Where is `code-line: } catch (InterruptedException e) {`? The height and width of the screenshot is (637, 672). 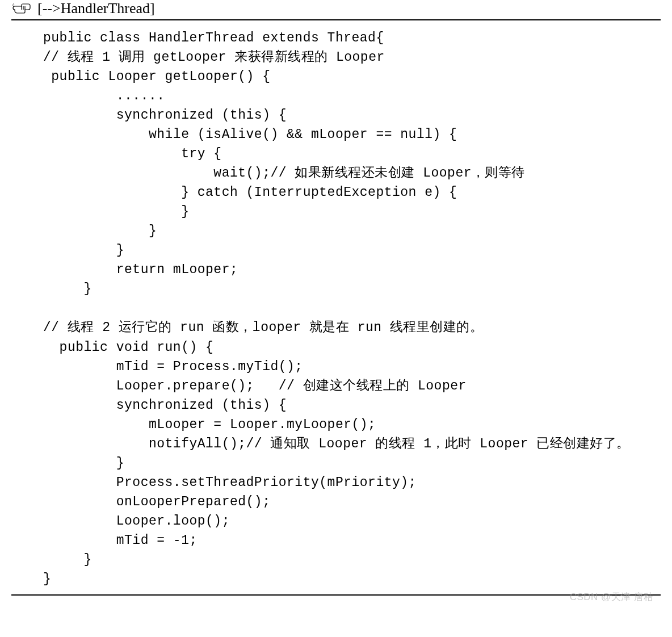
code-line: } catch (InterruptedException e) { is located at coordinates (250, 192).